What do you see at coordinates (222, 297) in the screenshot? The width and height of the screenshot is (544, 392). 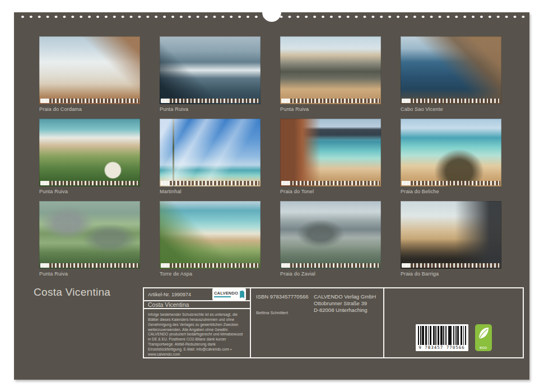 I see `calvendo-logo-bar` at bounding box center [222, 297].